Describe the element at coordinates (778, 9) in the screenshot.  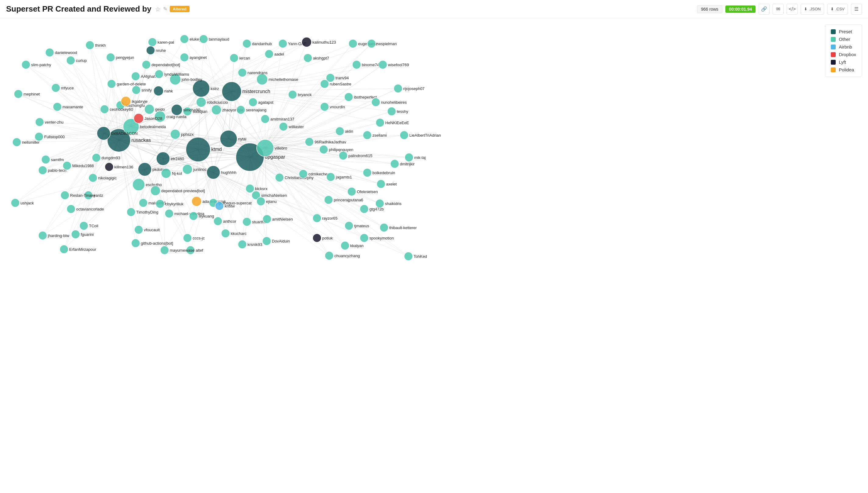
I see `email-button: ✉` at that location.